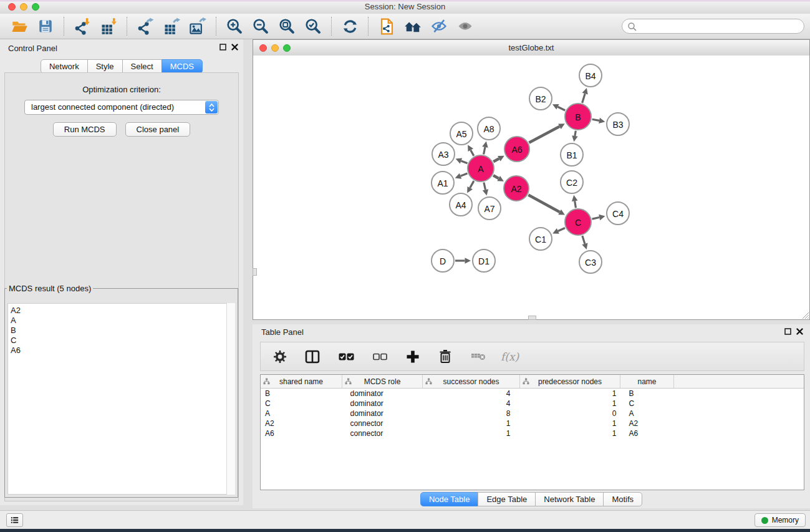 This screenshot has width=810, height=532. I want to click on graph-node-C4: C4, so click(618, 213).